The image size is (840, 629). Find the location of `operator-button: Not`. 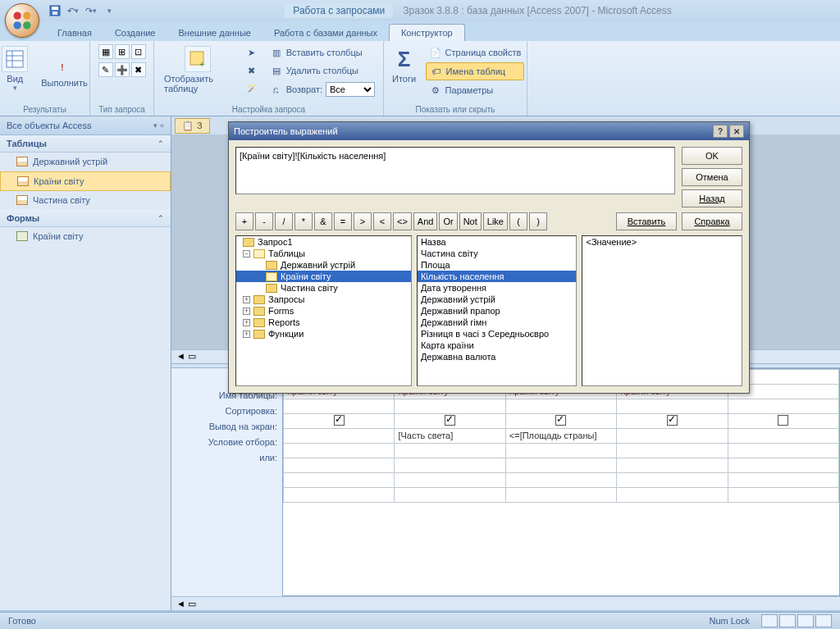

operator-button: Not is located at coordinates (471, 221).